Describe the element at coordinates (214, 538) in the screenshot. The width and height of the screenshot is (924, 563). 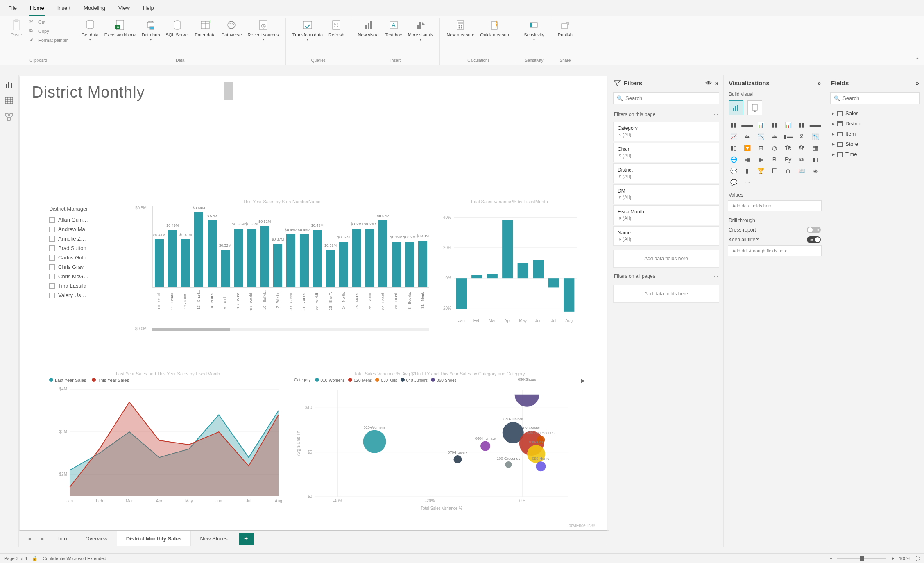
I see `tab-new-stores: New Stores` at that location.